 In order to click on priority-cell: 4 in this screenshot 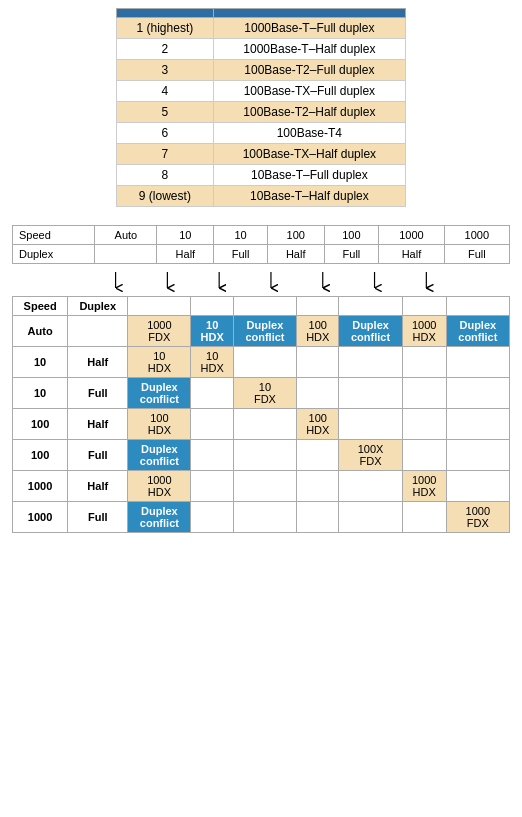, I will do `click(166, 92)`.